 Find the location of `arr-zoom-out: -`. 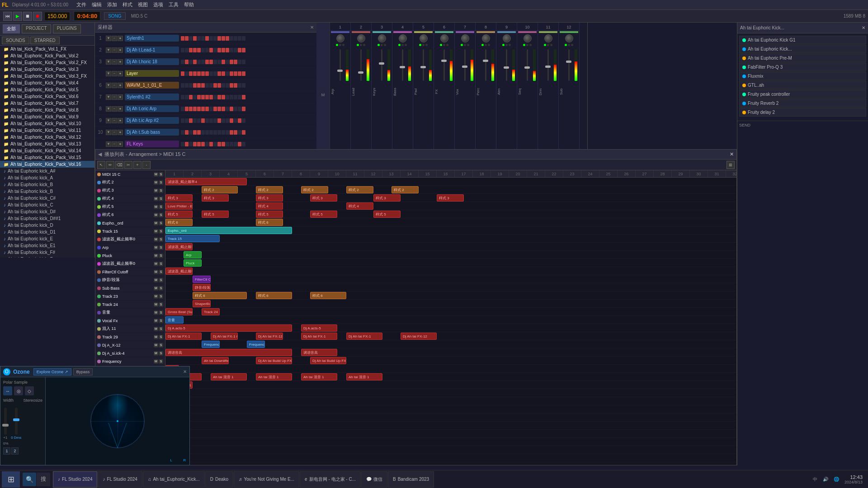

arr-zoom-out: - is located at coordinates (146, 165).